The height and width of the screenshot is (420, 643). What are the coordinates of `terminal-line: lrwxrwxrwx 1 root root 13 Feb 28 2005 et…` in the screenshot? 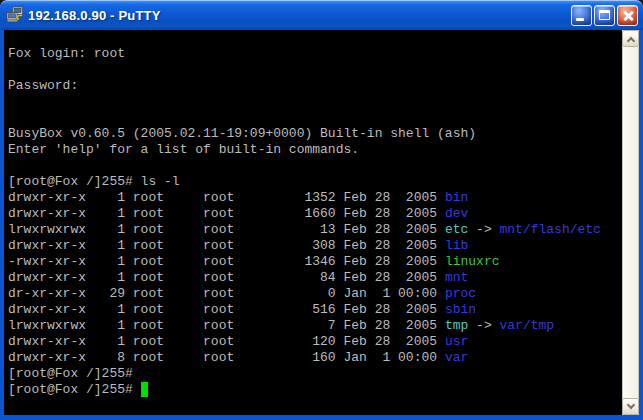 It's located at (315, 230).